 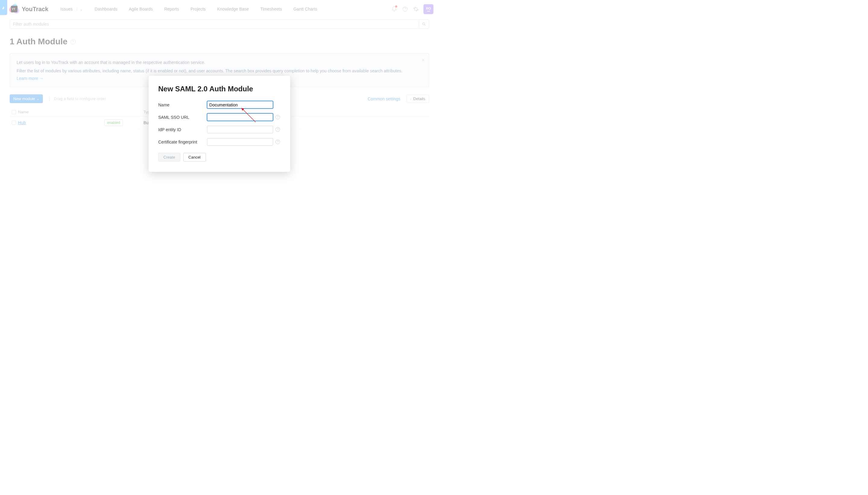 What do you see at coordinates (219, 117) in the screenshot?
I see `form-row-sso: SAML SSO URL ?` at bounding box center [219, 117].